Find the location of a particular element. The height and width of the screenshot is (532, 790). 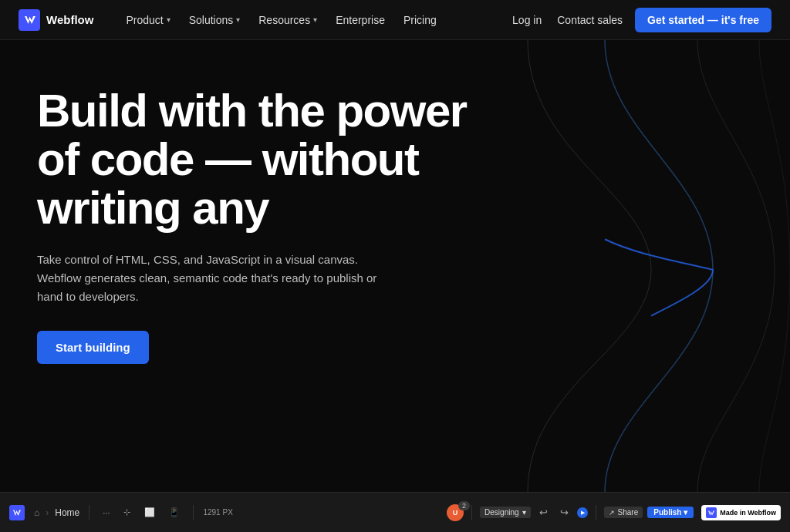

share-icon: ↗ is located at coordinates (612, 513).